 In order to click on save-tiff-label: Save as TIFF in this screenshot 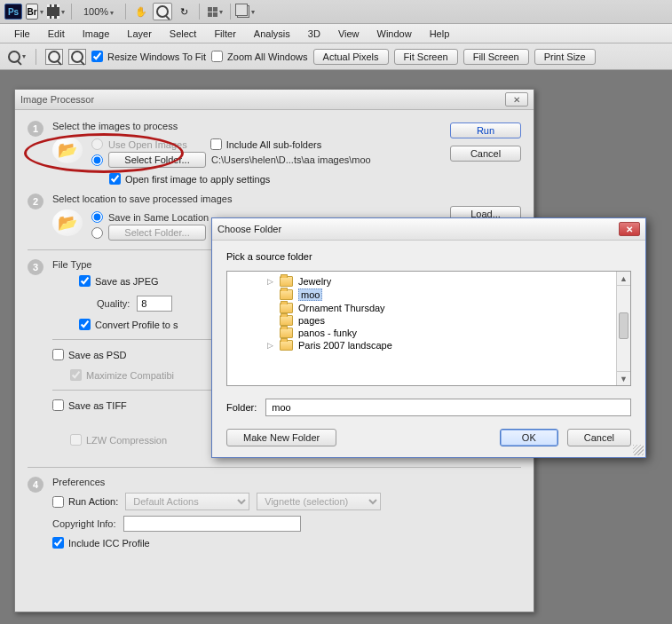, I will do `click(98, 406)`.